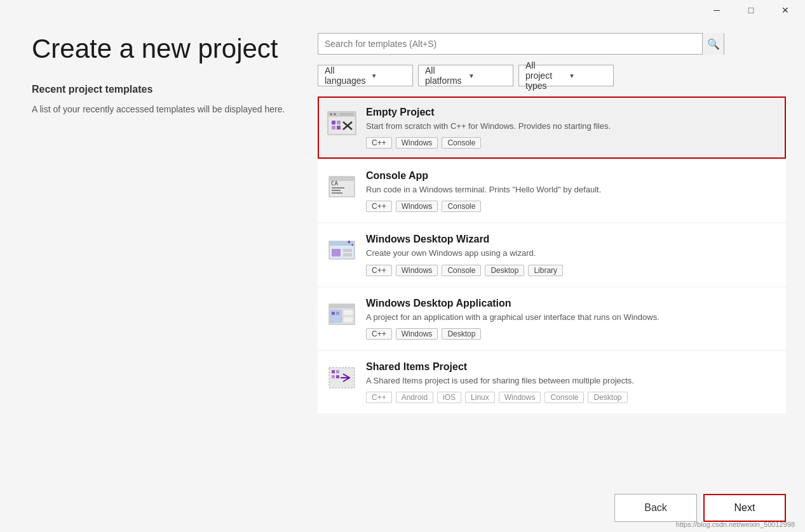  I want to click on template-windows-desktop-app: Windows Desktop Application A project fo…, so click(551, 319).